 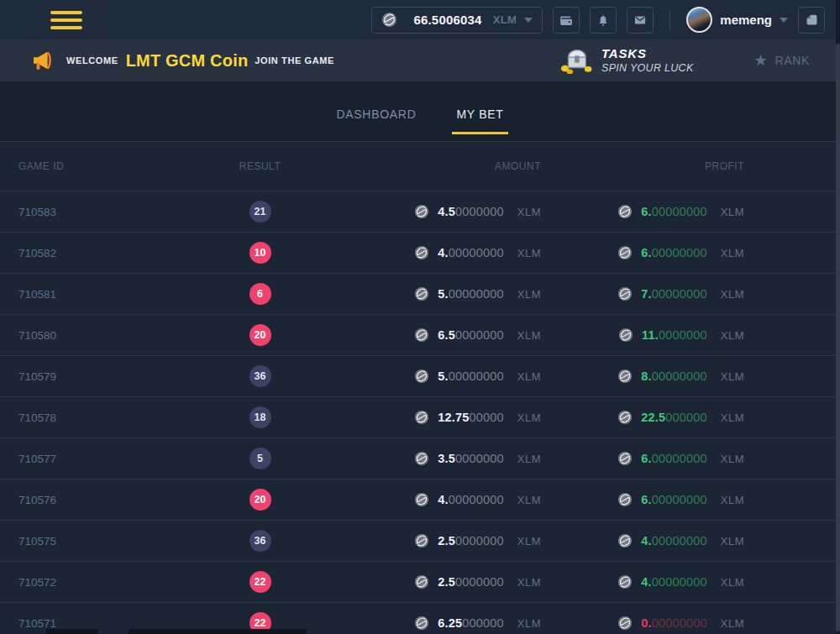 What do you see at coordinates (420, 631) in the screenshot?
I see `bottom-edge-decoration` at bounding box center [420, 631].